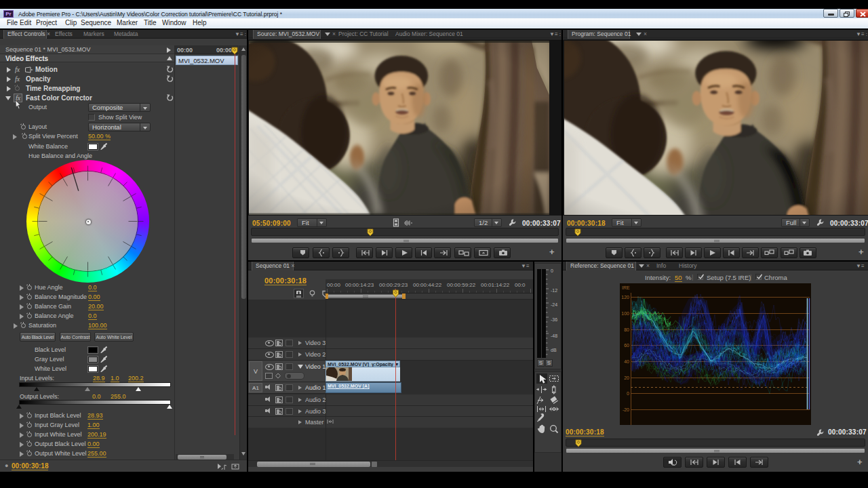 This screenshot has width=868, height=488. Describe the element at coordinates (625, 313) in the screenshot. I see `svg-text: 100` at that location.